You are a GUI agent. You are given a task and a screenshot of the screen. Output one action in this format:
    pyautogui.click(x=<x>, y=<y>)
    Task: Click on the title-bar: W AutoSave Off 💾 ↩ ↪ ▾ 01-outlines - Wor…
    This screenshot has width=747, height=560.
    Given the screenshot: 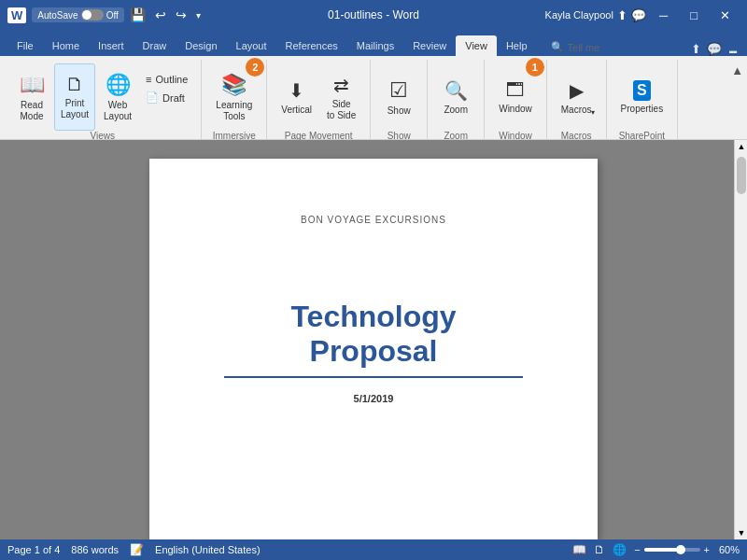 What is the action you would take?
    pyautogui.click(x=374, y=15)
    